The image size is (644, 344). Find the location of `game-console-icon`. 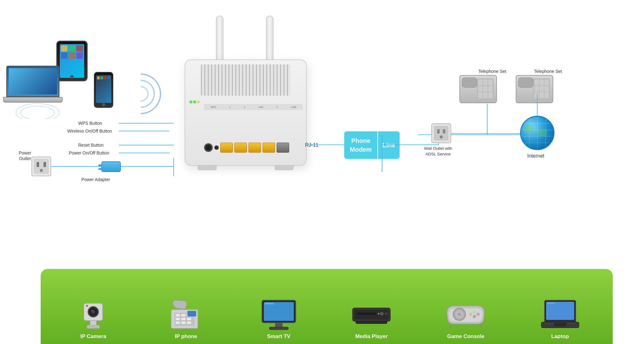

game-console-icon is located at coordinates (466, 314).